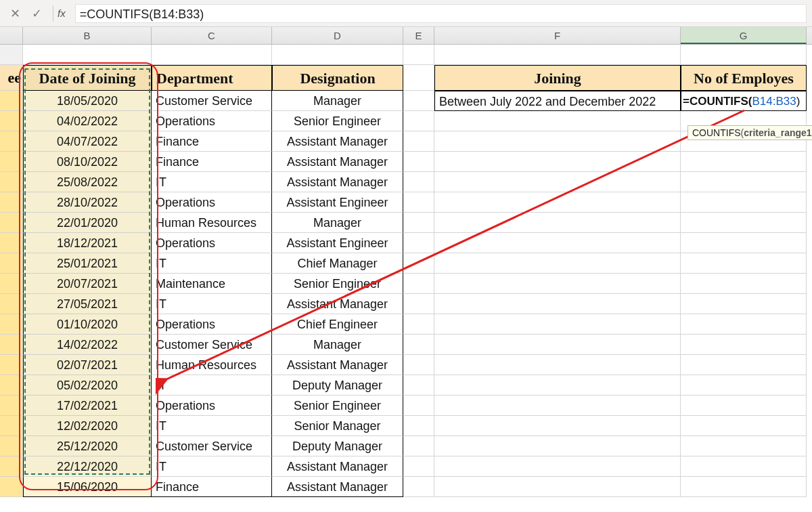 The width and height of the screenshot is (812, 512). Describe the element at coordinates (338, 446) in the screenshot. I see `cell-designation: Deputy Manager` at that location.